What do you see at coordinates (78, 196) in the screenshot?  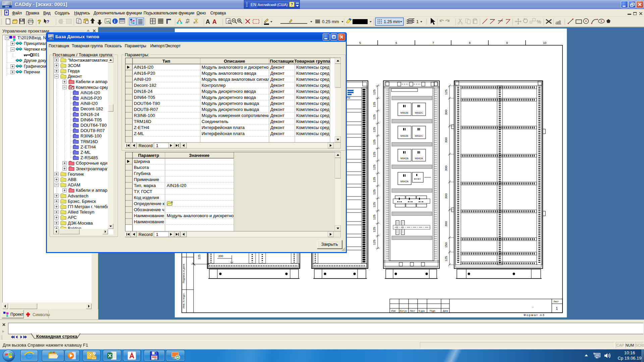 I see `svg-text: Advantech` at bounding box center [78, 196].